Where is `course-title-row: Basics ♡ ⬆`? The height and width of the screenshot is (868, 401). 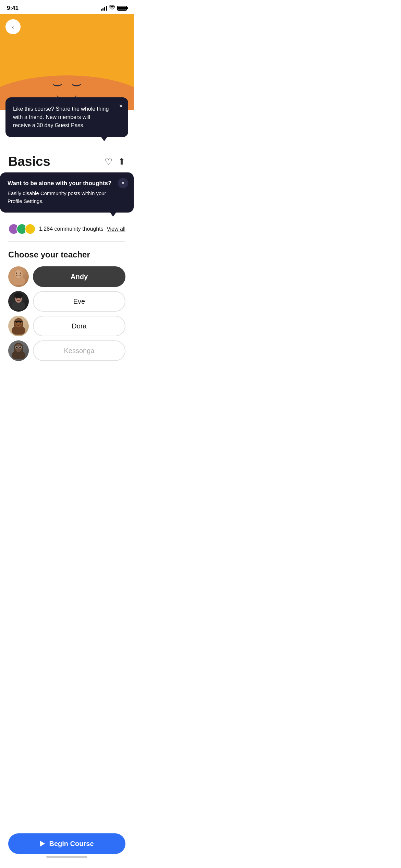
course-title-row: Basics ♡ ⬆ is located at coordinates (67, 158).